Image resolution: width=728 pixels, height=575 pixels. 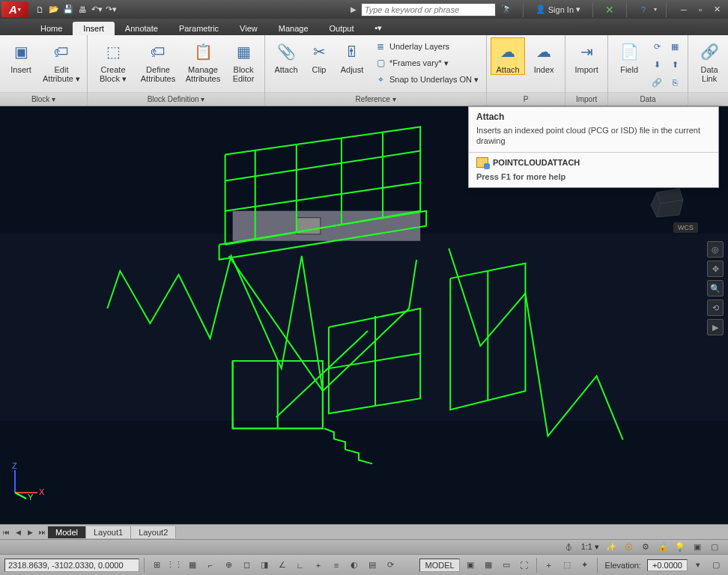 I want to click on customization-icon: ▢, so click(x=716, y=565).